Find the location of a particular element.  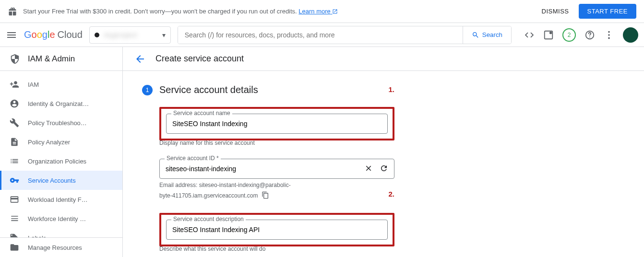

step-badge: 1 is located at coordinates (147, 90).